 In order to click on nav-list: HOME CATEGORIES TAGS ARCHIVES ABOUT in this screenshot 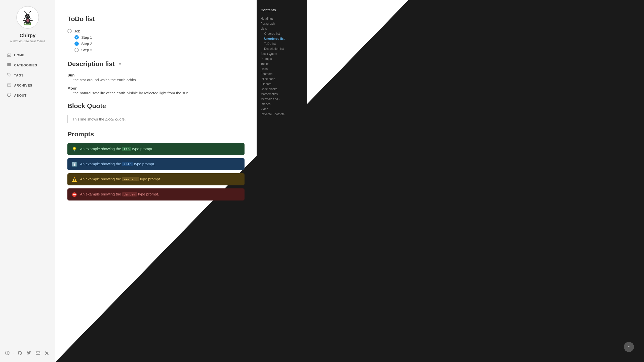, I will do `click(28, 75)`.